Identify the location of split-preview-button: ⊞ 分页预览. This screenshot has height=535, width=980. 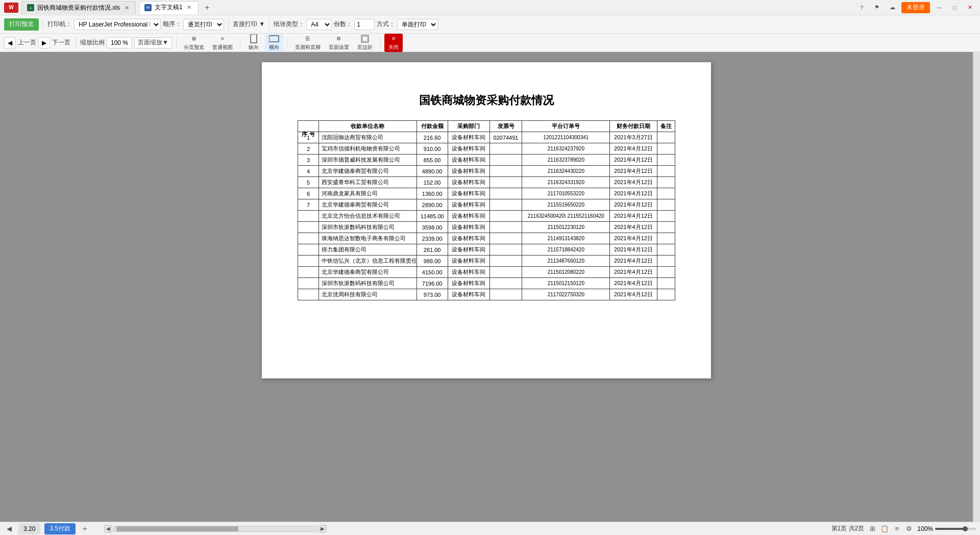
(194, 43).